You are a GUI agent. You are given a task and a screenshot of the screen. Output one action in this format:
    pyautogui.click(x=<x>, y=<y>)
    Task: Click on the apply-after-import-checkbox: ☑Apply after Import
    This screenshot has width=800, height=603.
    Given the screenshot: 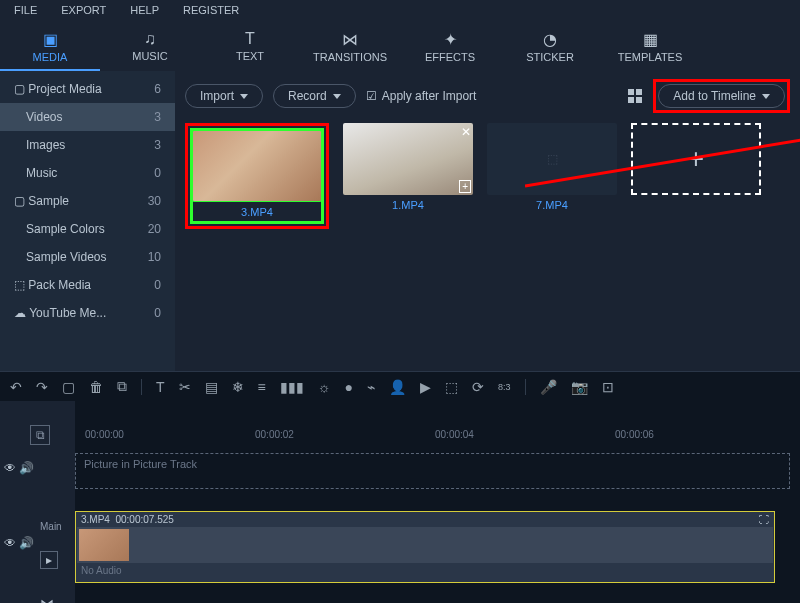 What is the action you would take?
    pyautogui.click(x=422, y=96)
    